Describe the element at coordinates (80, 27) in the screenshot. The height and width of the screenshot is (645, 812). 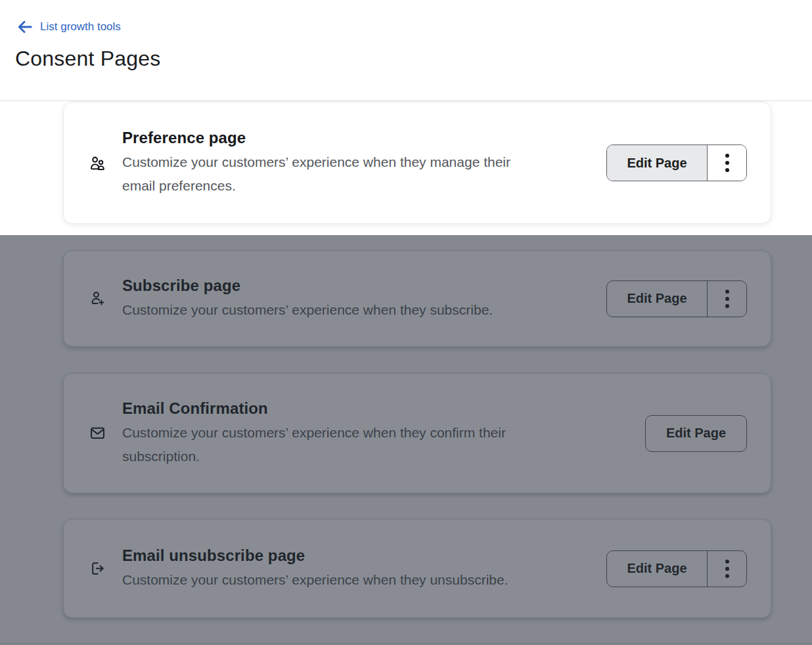
I see `back-link-label: List growth tools` at that location.